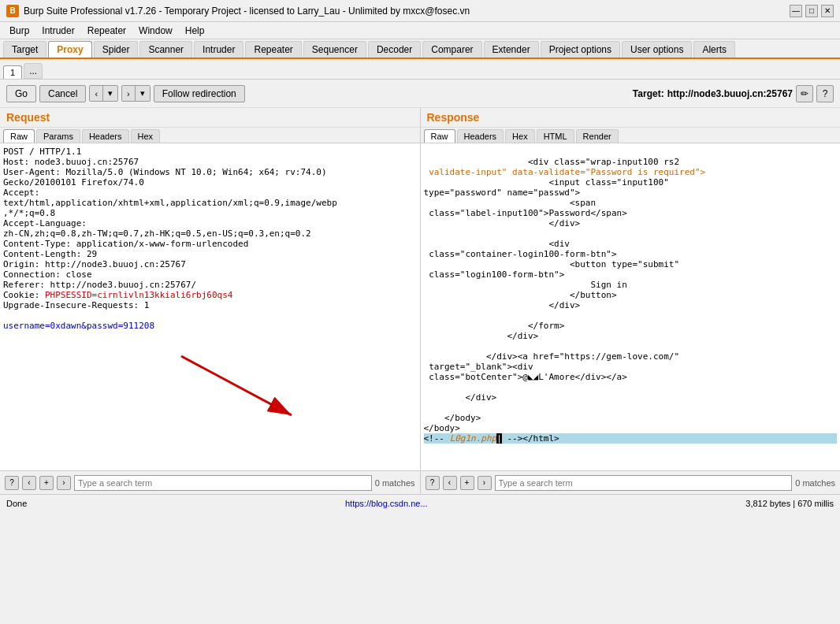  Describe the element at coordinates (69, 49) in the screenshot. I see `tab-proxy: Proxy` at that location.